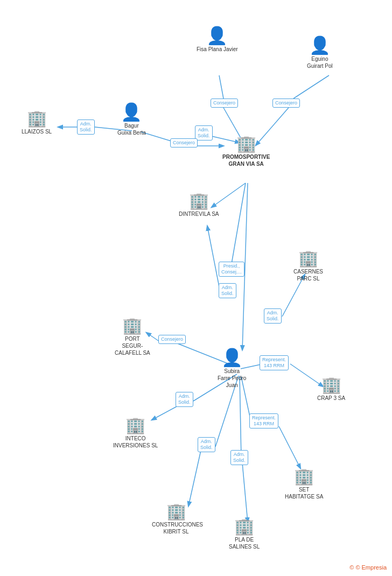 This screenshot has height=576, width=392. What do you see at coordinates (184, 399) in the screenshot?
I see `badge-adm-solid-inteco: Adm.Solid.` at bounding box center [184, 399].